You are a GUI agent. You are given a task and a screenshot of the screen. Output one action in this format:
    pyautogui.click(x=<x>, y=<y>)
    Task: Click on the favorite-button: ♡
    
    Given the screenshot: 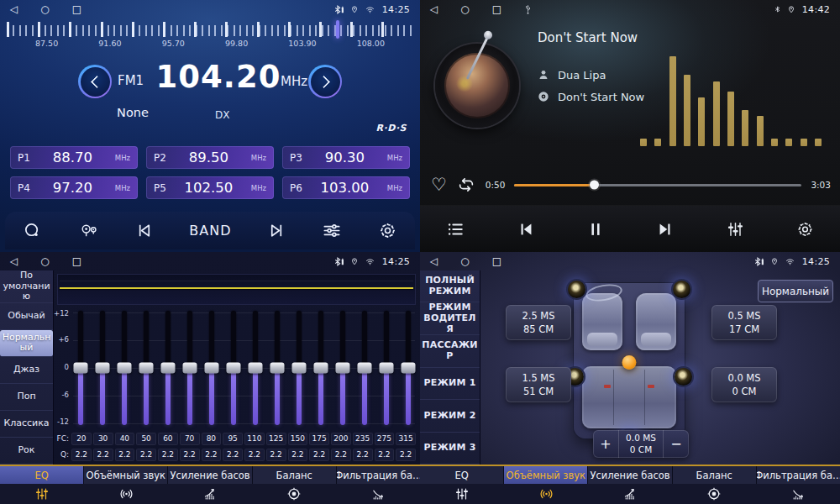 What is the action you would take?
    pyautogui.click(x=438, y=185)
    